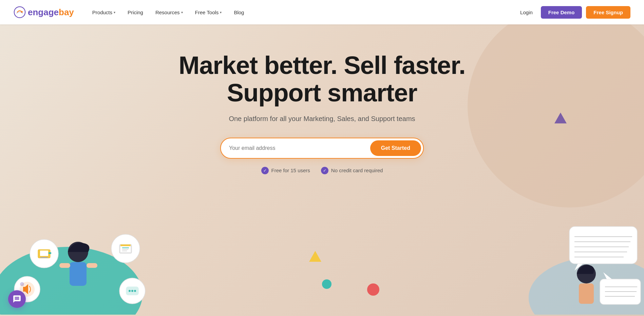 The image size is (644, 316). What do you see at coordinates (17, 299) in the screenshot?
I see `chat-widget` at bounding box center [17, 299].